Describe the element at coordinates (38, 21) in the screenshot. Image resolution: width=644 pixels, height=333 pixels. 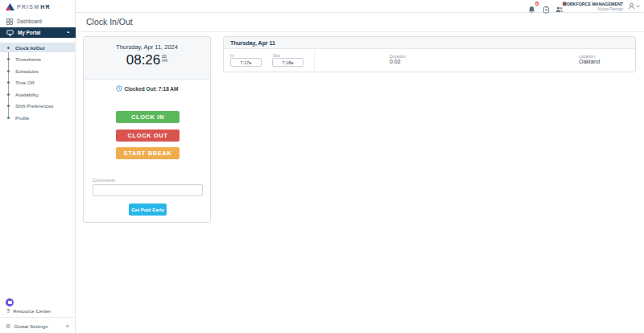
I see `sidebar-item-dashboard: Dashboard` at that location.